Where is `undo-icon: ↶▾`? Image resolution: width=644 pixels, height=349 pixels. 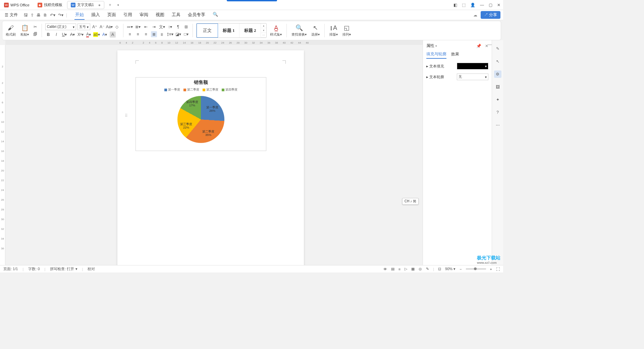 undo-icon: ↶▾ is located at coordinates (53, 15).